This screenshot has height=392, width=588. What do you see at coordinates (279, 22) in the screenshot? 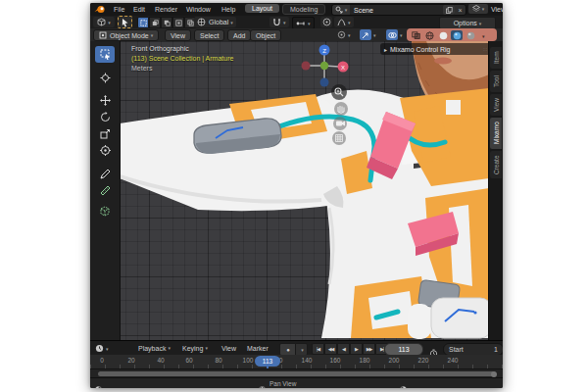
I see `snap-toggle: ▾` at bounding box center [279, 22].